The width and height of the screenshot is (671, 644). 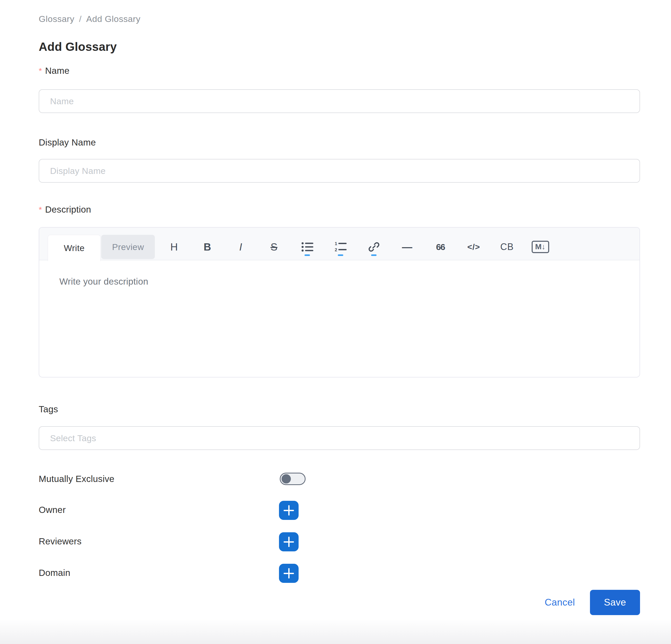 What do you see at coordinates (113, 19) in the screenshot?
I see `breadcrumb-add-glossary: Add Glossary` at bounding box center [113, 19].